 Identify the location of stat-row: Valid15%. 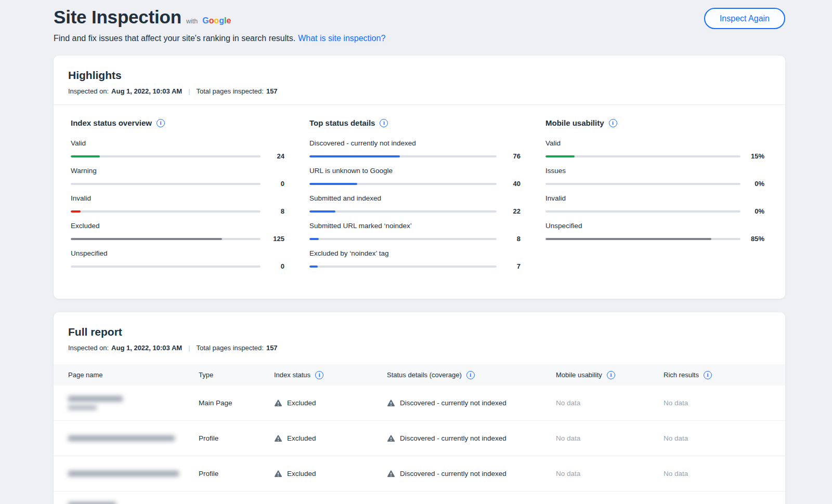
(655, 150).